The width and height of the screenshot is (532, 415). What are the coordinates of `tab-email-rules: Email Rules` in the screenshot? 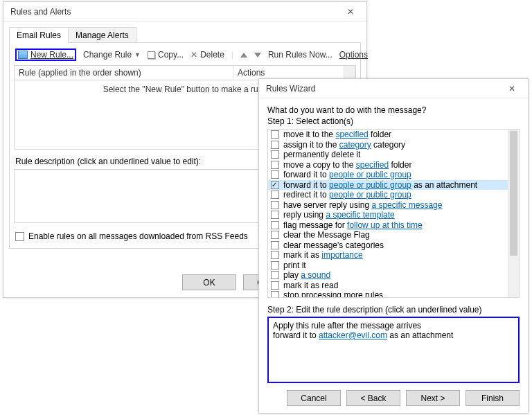 It's located at (39, 35).